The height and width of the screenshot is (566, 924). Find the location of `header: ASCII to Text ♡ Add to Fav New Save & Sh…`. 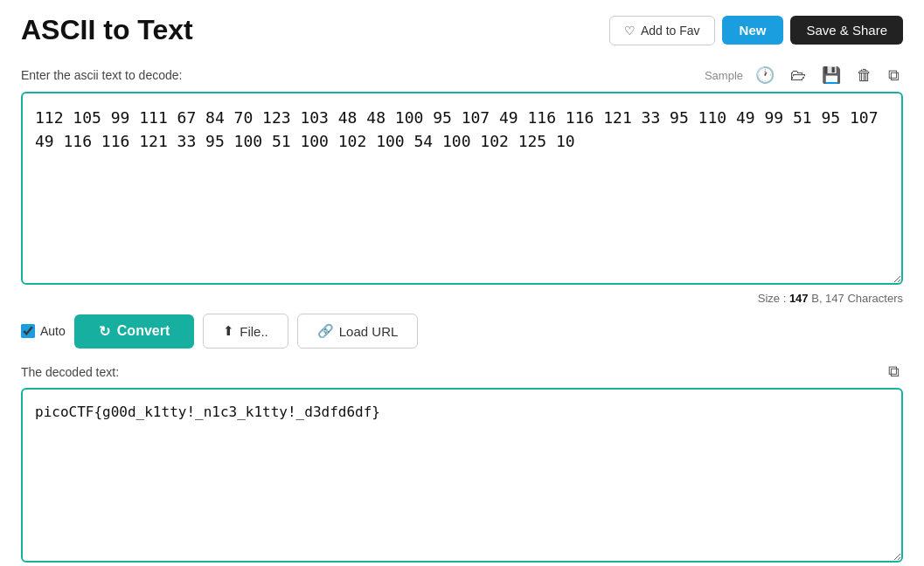

header: ASCII to Text ♡ Add to Fav New Save & Sh… is located at coordinates (462, 30).